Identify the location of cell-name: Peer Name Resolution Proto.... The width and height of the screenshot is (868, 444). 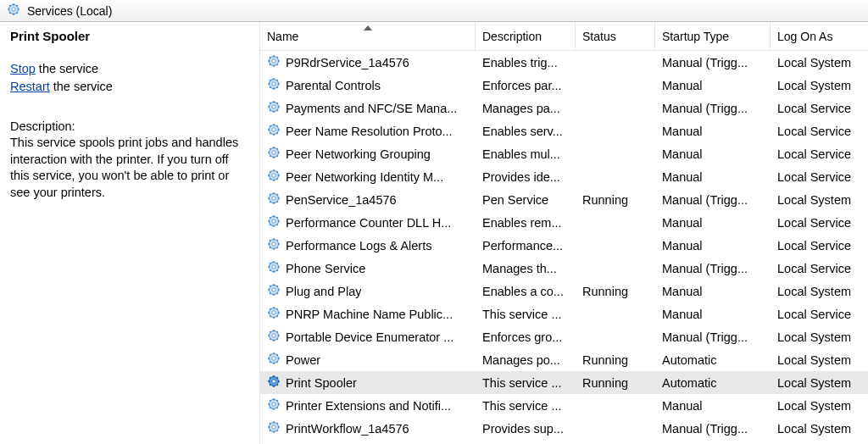
(368, 130).